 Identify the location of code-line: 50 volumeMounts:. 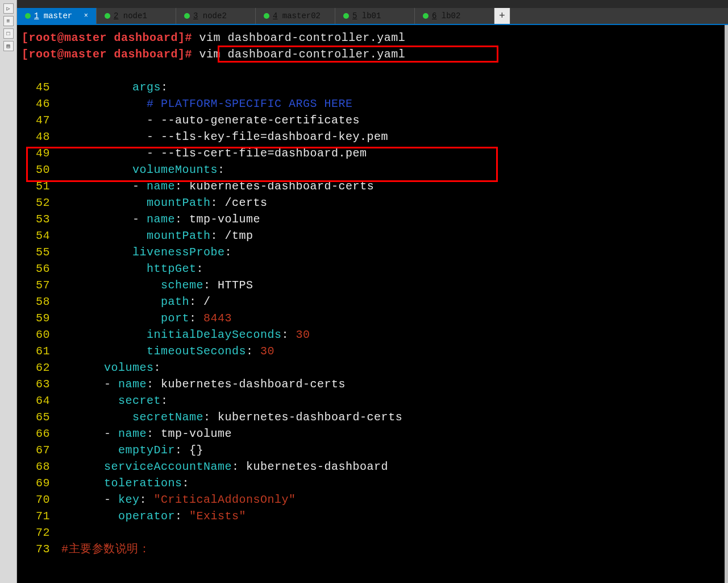
(373, 169).